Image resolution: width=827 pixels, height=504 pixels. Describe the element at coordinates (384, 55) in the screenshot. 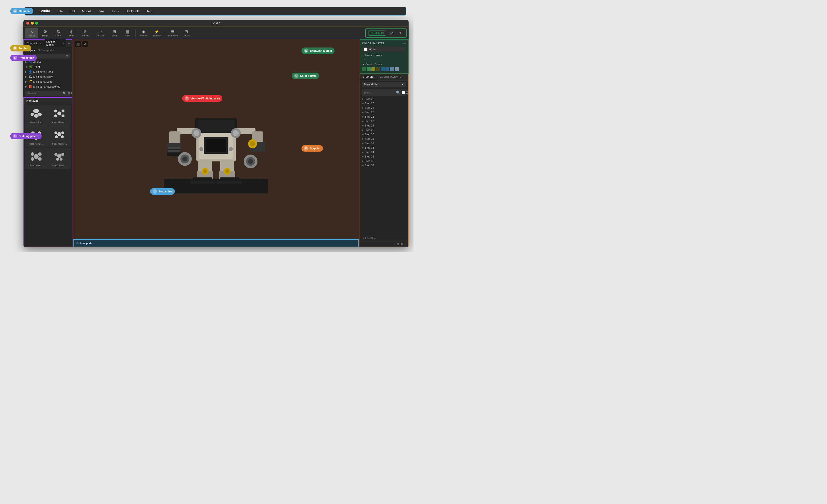

I see `fav-header: ▼ Favorite Colors` at that location.